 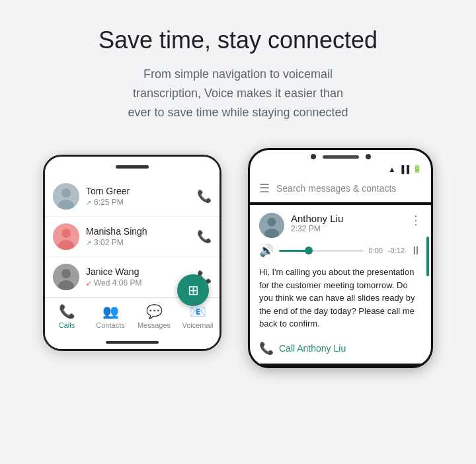 I want to click on message-card-anthony: Anthony Liu 2:32 PM ⋮ 🔊 0:00 -0:12 ⏸ Hi,…, so click(x=340, y=284).